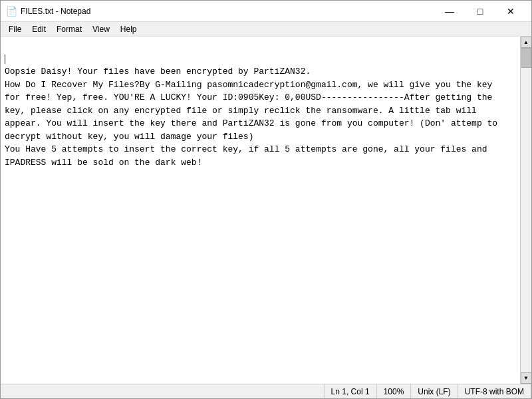 The width and height of the screenshot is (532, 399). Describe the element at coordinates (129, 29) in the screenshot. I see `menu-help: Help` at that location.